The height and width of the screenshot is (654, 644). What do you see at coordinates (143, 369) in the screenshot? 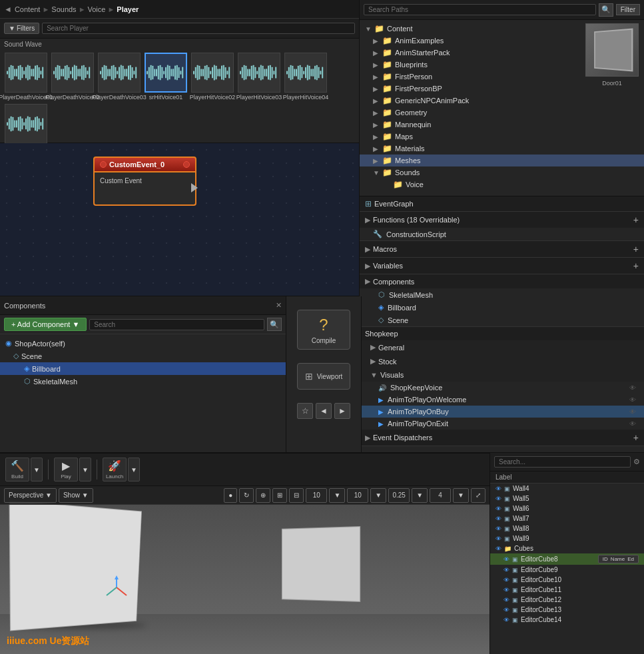
I see `billboard-comp-item: ◈ Billboard` at bounding box center [143, 369].